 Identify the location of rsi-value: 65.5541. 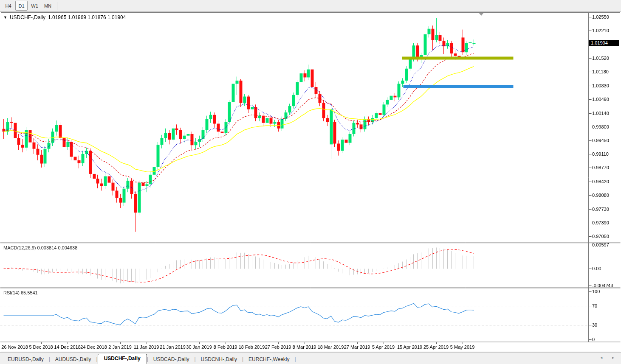
(29, 293).